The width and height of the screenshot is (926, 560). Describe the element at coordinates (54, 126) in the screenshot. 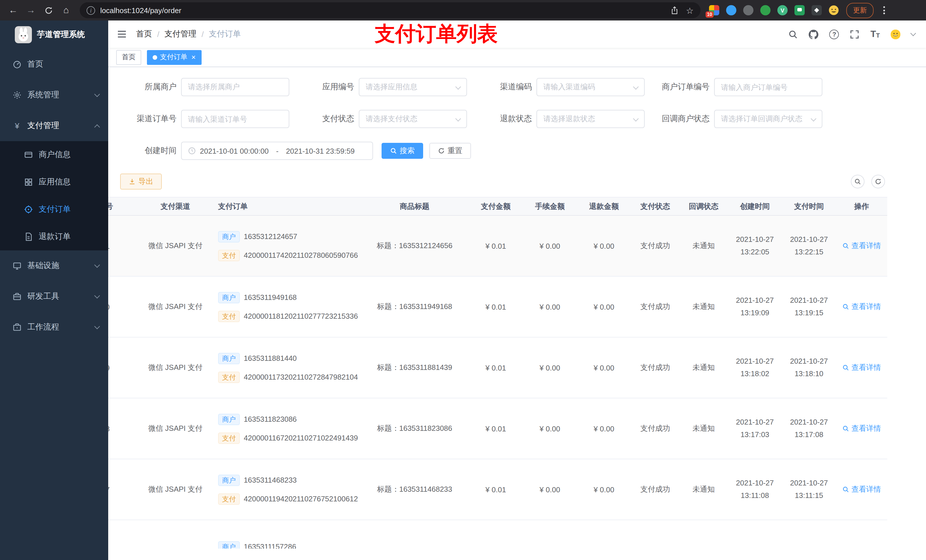

I see `sidebar-item-payment: ¥ 支付管理` at that location.